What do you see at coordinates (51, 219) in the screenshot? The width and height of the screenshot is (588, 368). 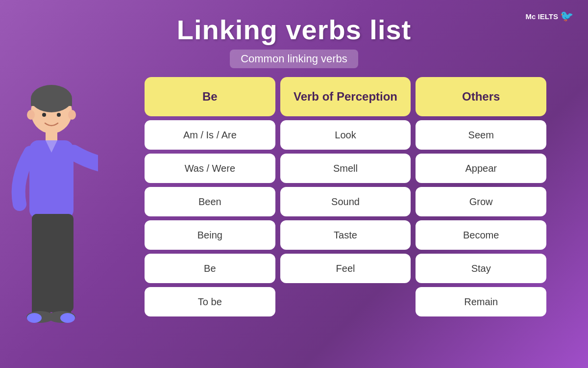 I see `person-svg` at bounding box center [51, 219].